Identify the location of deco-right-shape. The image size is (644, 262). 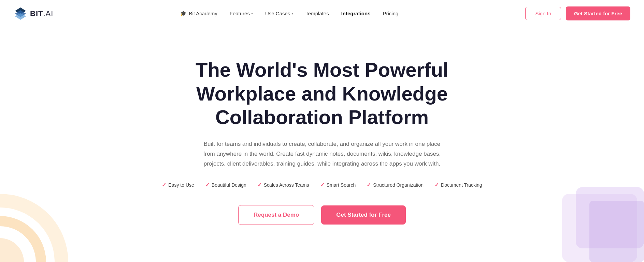
(593, 225).